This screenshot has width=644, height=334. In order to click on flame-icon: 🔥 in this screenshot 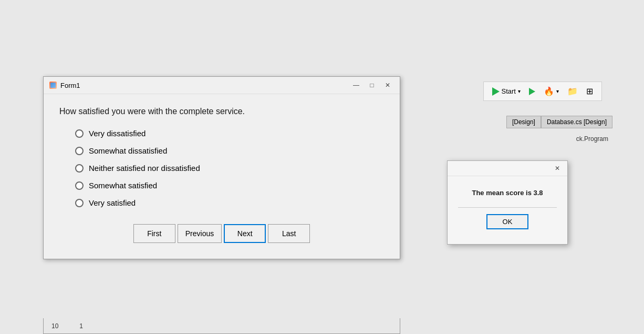, I will do `click(549, 92)`.